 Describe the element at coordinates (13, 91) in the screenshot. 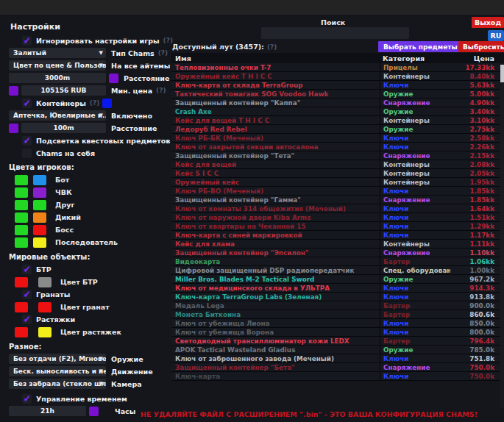

I see `min-price-color-swatch` at that location.